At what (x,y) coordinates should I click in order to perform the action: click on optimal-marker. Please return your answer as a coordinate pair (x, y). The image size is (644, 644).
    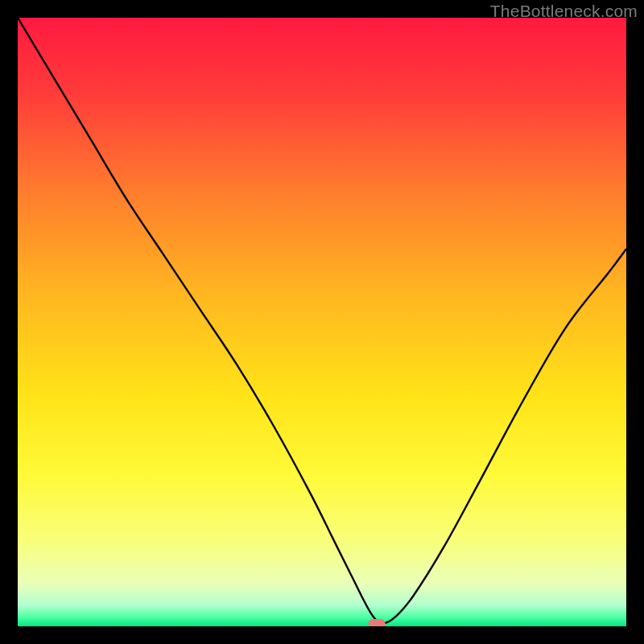
    Looking at the image, I should click on (377, 623).